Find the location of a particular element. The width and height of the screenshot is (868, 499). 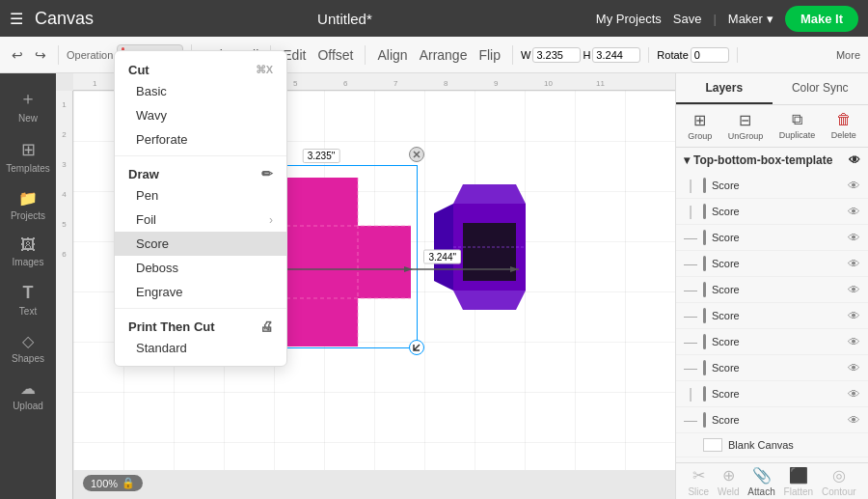

menu-item-score: Score is located at coordinates (201, 243).